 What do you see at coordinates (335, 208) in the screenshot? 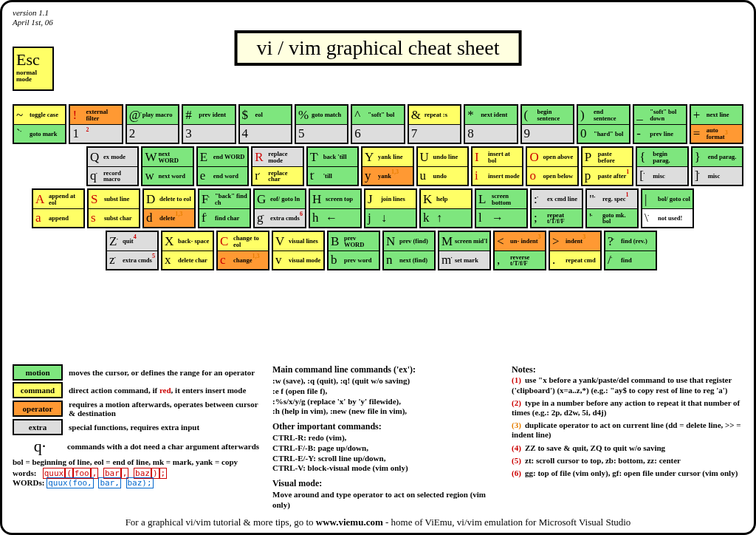
I see `key: Hscreen toph←` at bounding box center [335, 208].